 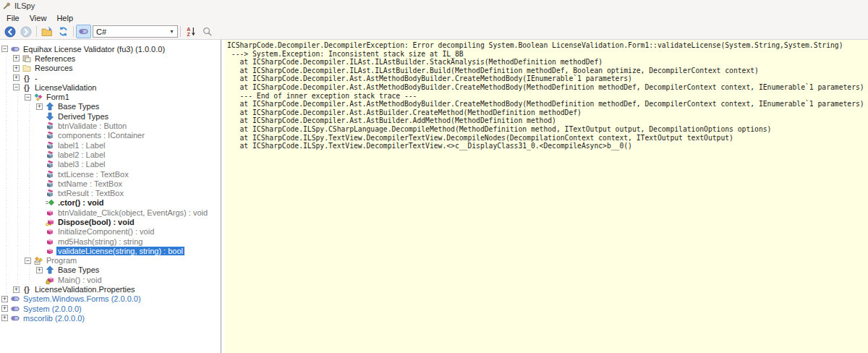 I want to click on back-button, so click(x=10, y=32).